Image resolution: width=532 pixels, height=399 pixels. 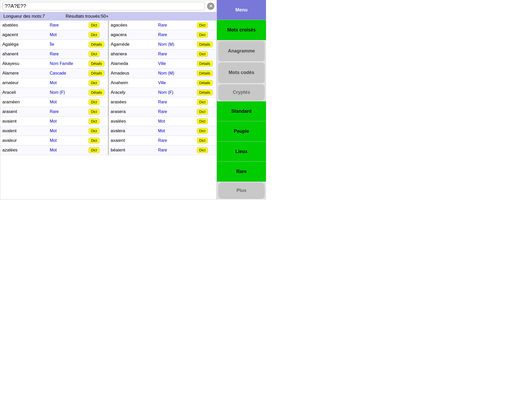 I want to click on word2-cell: agacées, so click(x=132, y=25).